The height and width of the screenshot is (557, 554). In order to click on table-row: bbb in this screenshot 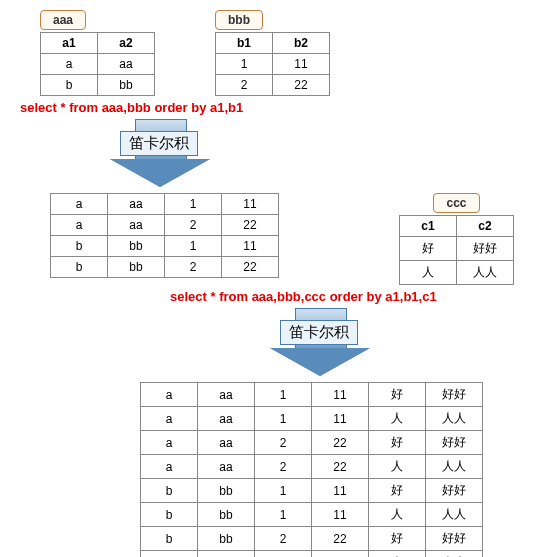, I will do `click(98, 86)`.